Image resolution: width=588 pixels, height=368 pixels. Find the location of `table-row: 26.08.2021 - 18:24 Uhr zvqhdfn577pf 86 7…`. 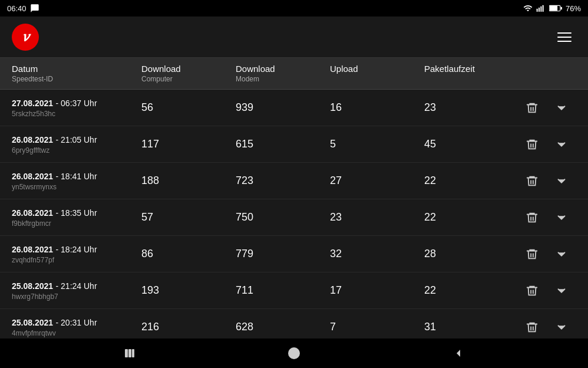

table-row: 26.08.2021 - 18:24 Uhr zvqhdfn577pf 86 7… is located at coordinates (294, 254).